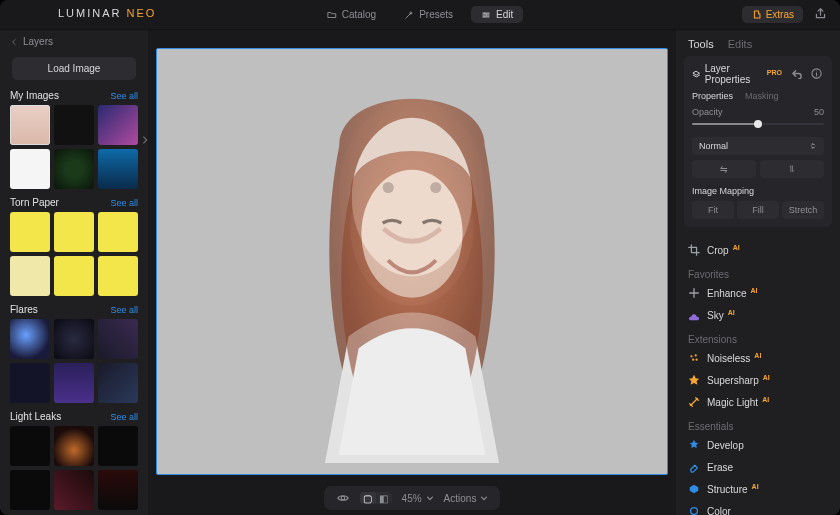 The height and width of the screenshot is (515, 840). I want to click on load-image-button: Load Image, so click(74, 68).